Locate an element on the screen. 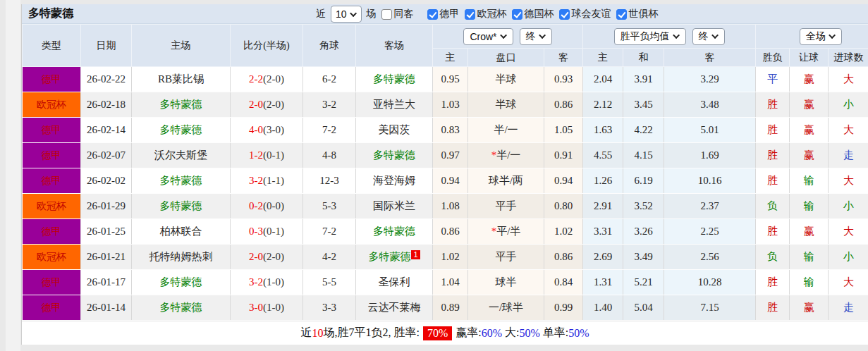  table-row: 德甲 26-01-17 多特蒙德 3-2(1-0) 5-5 圣保利 1.04 球… is located at coordinates (446, 283).